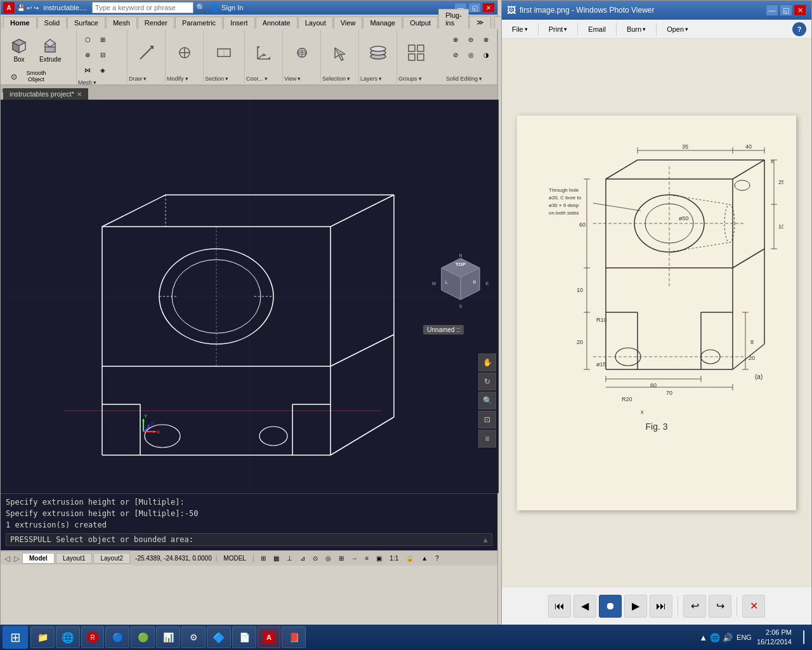 The image size is (812, 650). What do you see at coordinates (488, 8) in the screenshot?
I see `close-btn: ✕` at bounding box center [488, 8].